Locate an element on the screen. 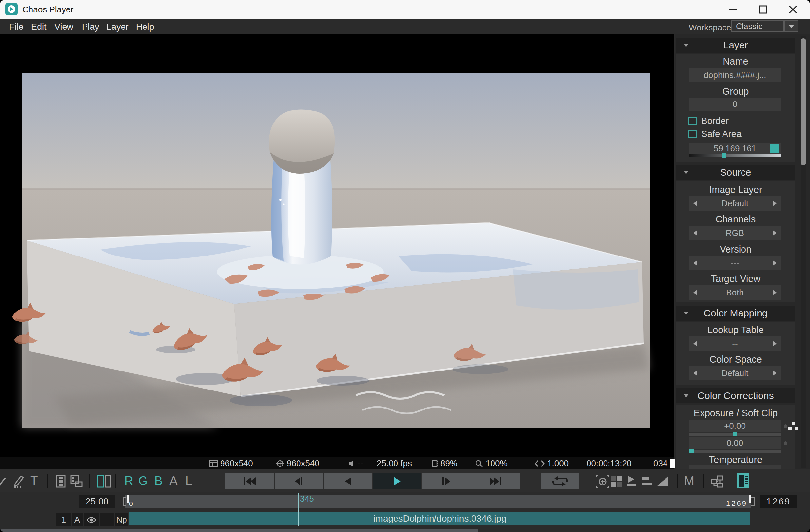 This screenshot has width=810, height=532. border-checkbox is located at coordinates (692, 121).